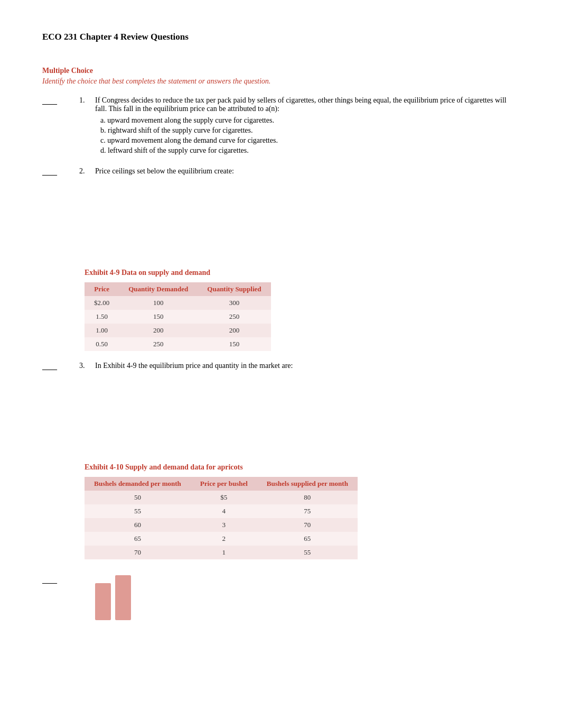  Describe the element at coordinates (224, 484) in the screenshot. I see `exhibit2-col-price: Price per bushel` at that location.